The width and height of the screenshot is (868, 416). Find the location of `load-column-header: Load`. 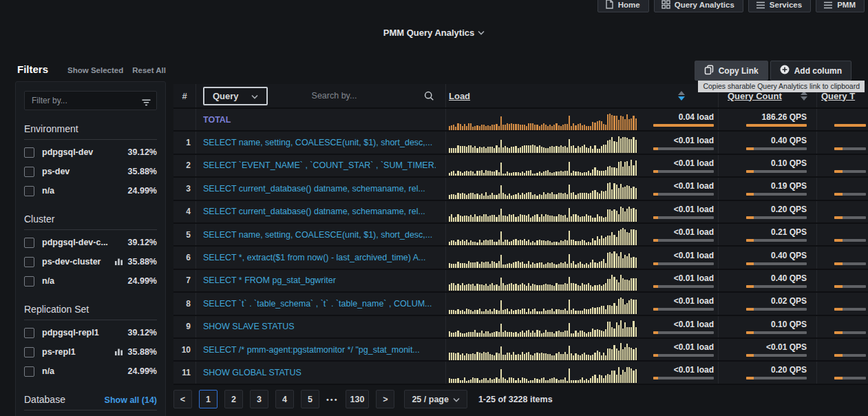

load-column-header: Load is located at coordinates (582, 96).